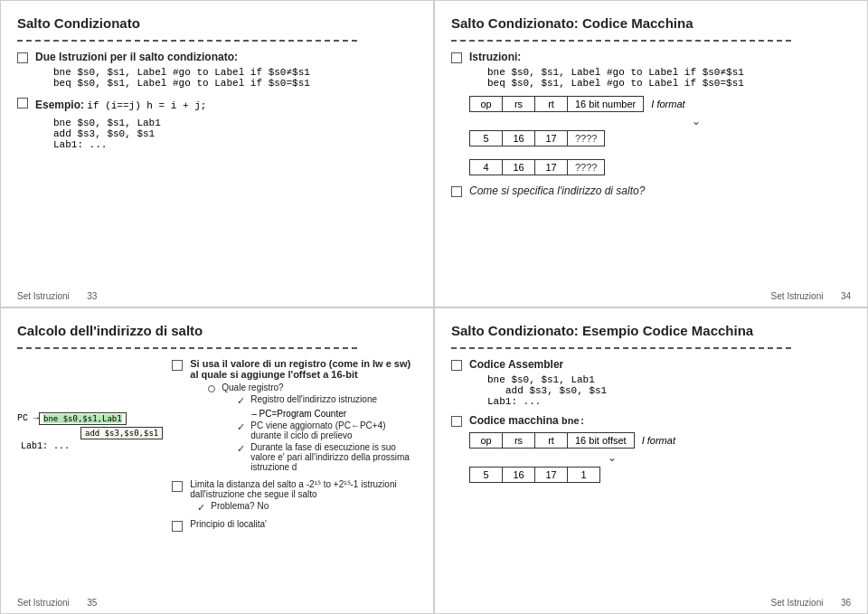  I want to click on panel4-footer: Set Istruzioni 36, so click(811, 602).